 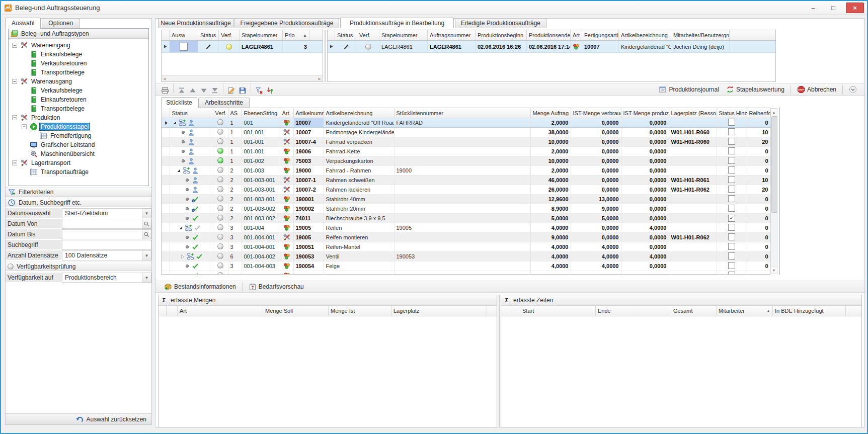 I want to click on ebenenstring-cell: 001-003-001, so click(x=261, y=199).